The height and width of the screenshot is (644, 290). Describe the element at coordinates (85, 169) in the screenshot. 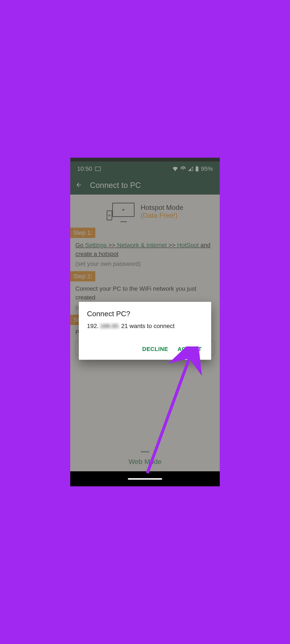

I see `status-time: 10:50` at that location.